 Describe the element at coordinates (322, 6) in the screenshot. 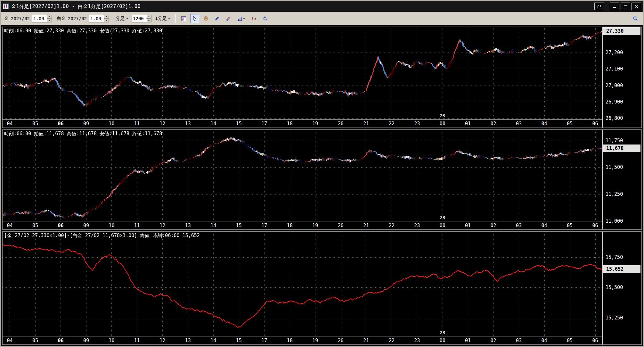

I see `title-bar: 金1分足[2027/02]1.00 - 白金1分足[2027/02]1.00` at that location.